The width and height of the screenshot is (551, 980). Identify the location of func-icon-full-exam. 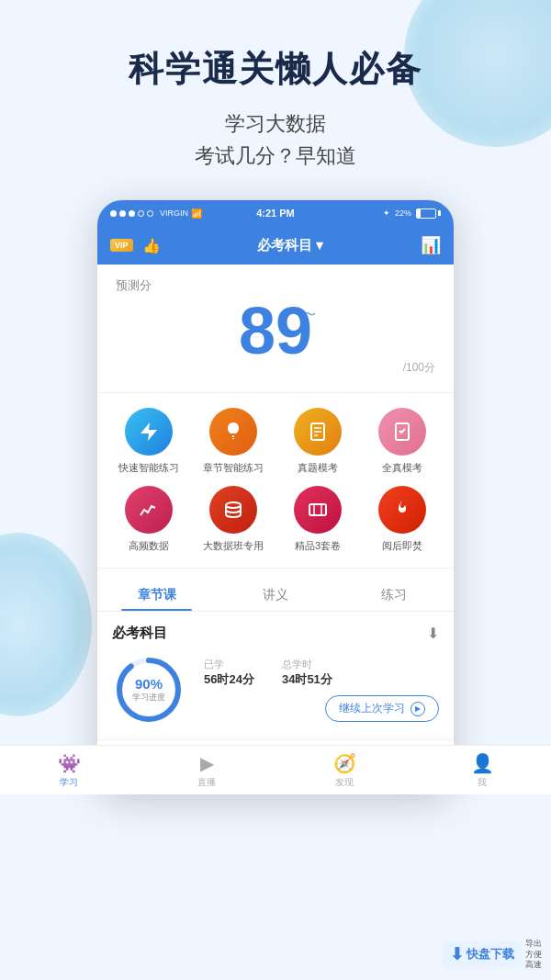
(402, 432).